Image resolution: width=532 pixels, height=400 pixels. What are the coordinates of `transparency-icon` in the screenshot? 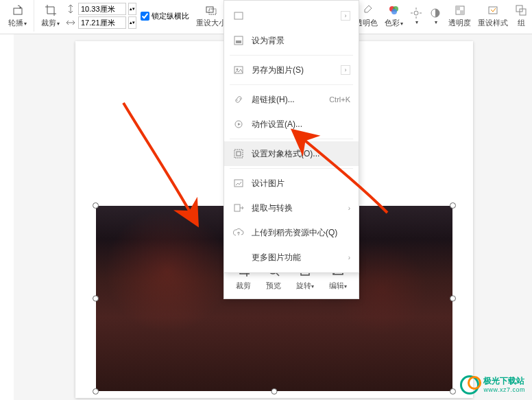 It's located at (460, 10).